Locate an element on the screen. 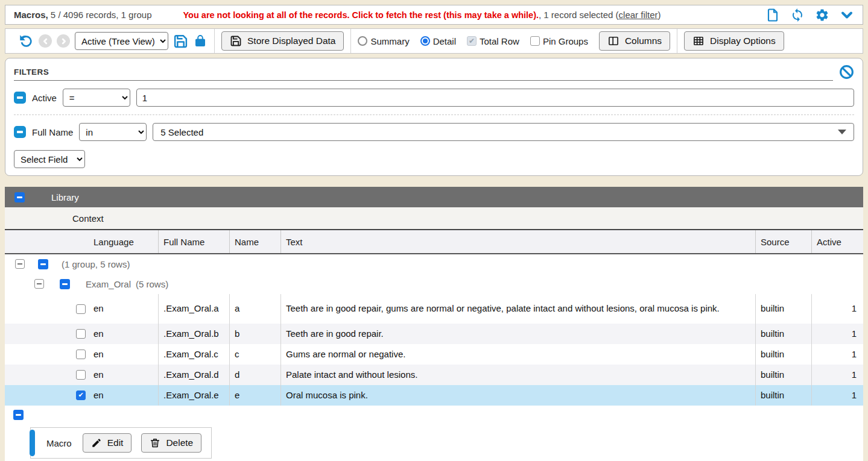 The height and width of the screenshot is (461, 868). table-row: en .Exam_Oral.b b Teeth are in good repa… is located at coordinates (434, 334).